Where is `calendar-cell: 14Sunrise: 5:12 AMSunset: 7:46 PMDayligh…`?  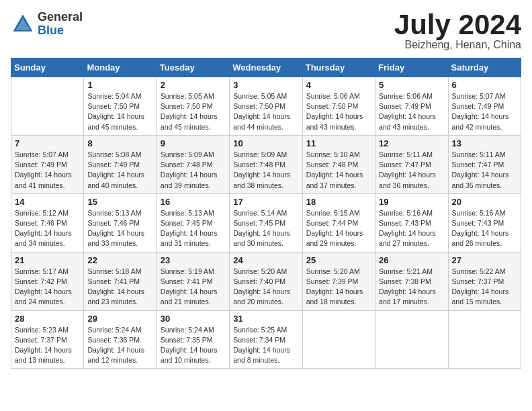 calendar-cell: 14Sunrise: 5:12 AMSunset: 7:46 PMDayligh… is located at coordinates (48, 223).